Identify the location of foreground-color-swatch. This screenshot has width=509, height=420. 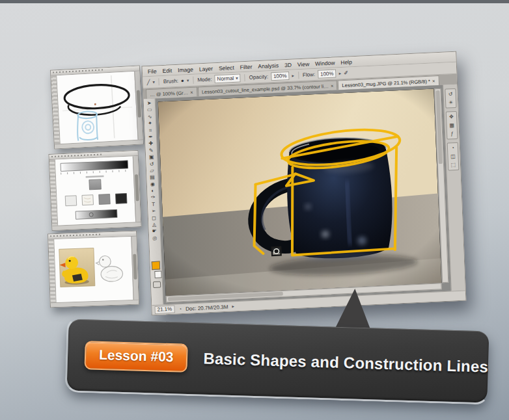
(156, 266).